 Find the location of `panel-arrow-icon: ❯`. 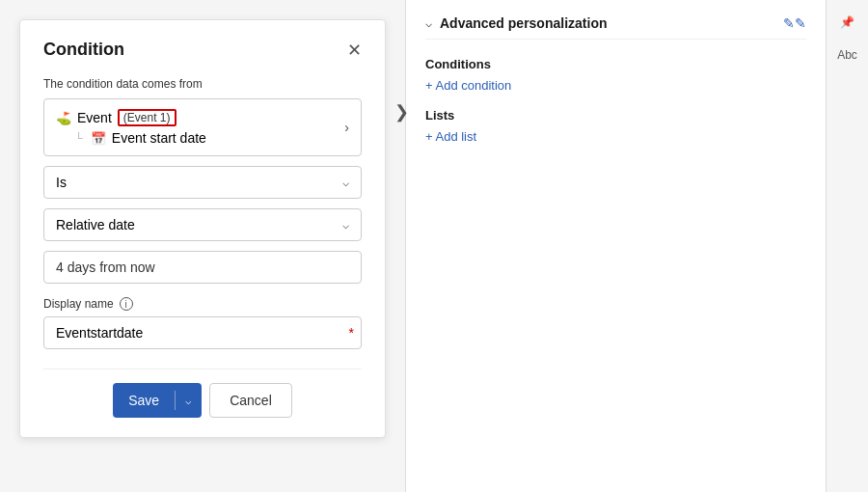

panel-arrow-icon: ❯ is located at coordinates (401, 112).